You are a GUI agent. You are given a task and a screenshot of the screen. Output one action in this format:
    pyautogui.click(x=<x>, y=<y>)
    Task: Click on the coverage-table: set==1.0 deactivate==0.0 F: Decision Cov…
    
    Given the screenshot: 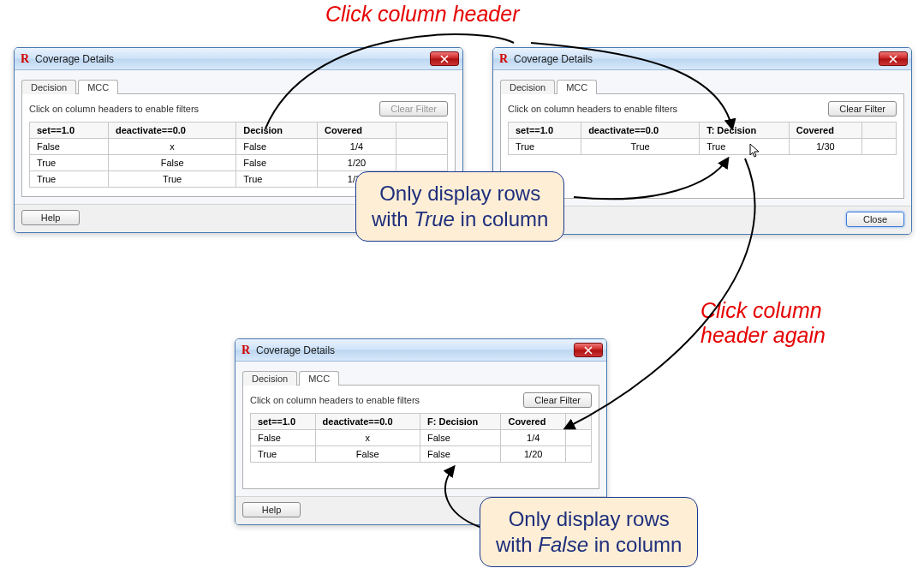 What is the action you would take?
    pyautogui.click(x=421, y=438)
    